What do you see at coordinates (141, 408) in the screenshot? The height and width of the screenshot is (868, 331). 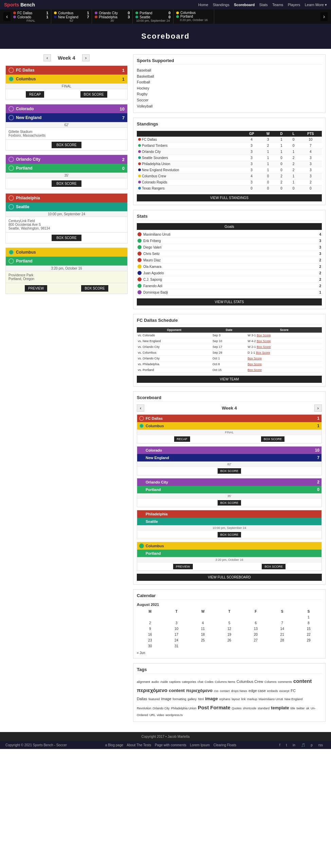 I see `mini-prev-week: ‹` at bounding box center [141, 408].